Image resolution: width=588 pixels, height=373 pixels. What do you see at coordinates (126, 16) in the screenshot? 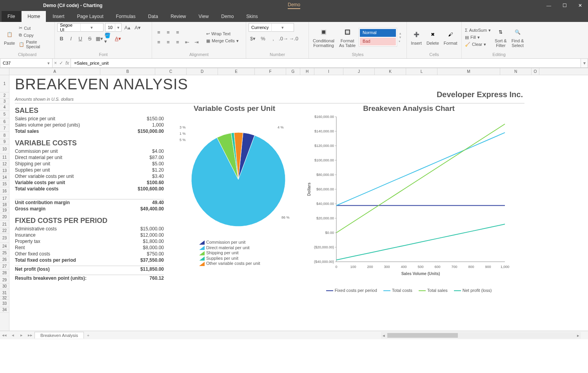
I see `tab-formulas: Formulas` at bounding box center [126, 16].